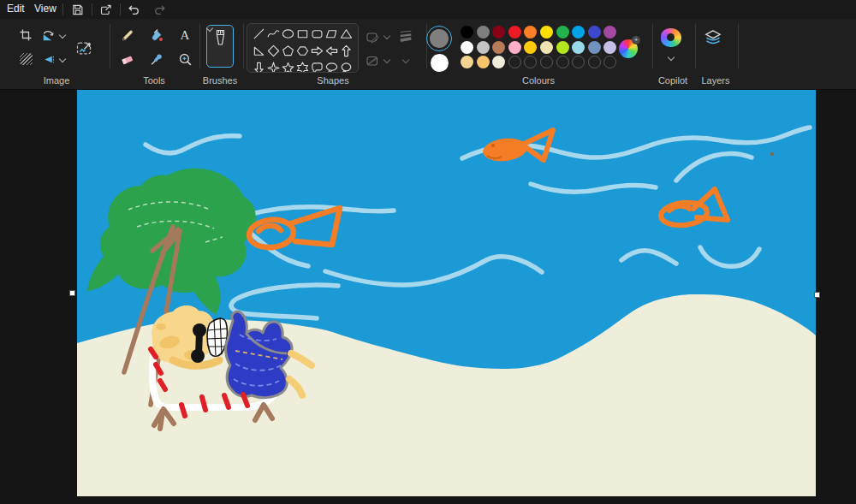  What do you see at coordinates (259, 67) in the screenshot?
I see `shape-arrow-down` at bounding box center [259, 67].